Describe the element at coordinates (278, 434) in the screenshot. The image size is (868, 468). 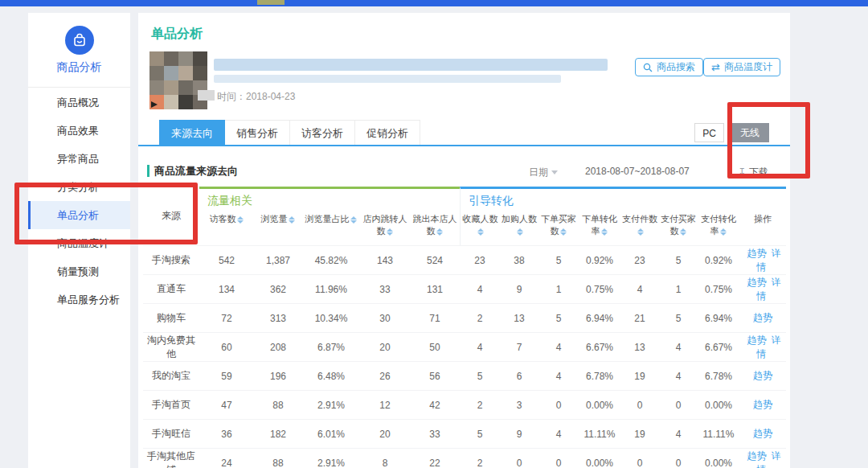
I see `value-cell: 182` at that location.